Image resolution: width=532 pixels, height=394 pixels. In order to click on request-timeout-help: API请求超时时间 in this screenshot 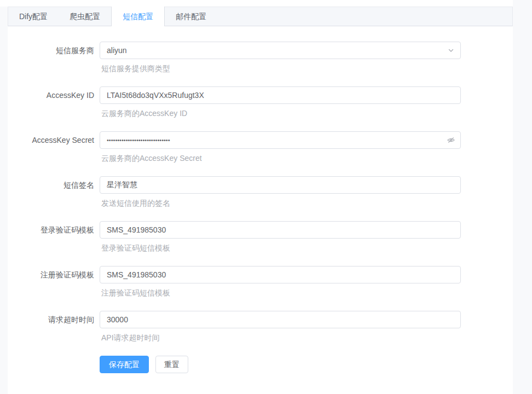, I will do `click(281, 338)`.